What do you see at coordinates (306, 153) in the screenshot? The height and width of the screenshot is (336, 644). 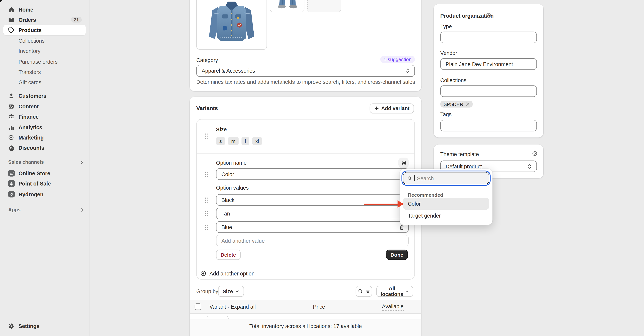 I see `divider` at bounding box center [306, 153].